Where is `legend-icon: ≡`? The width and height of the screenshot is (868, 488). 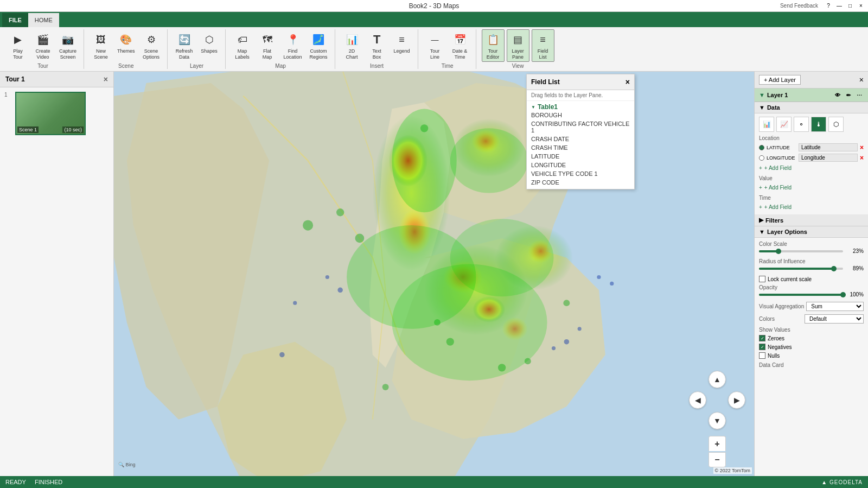
legend-icon: ≡ is located at coordinates (402, 40).